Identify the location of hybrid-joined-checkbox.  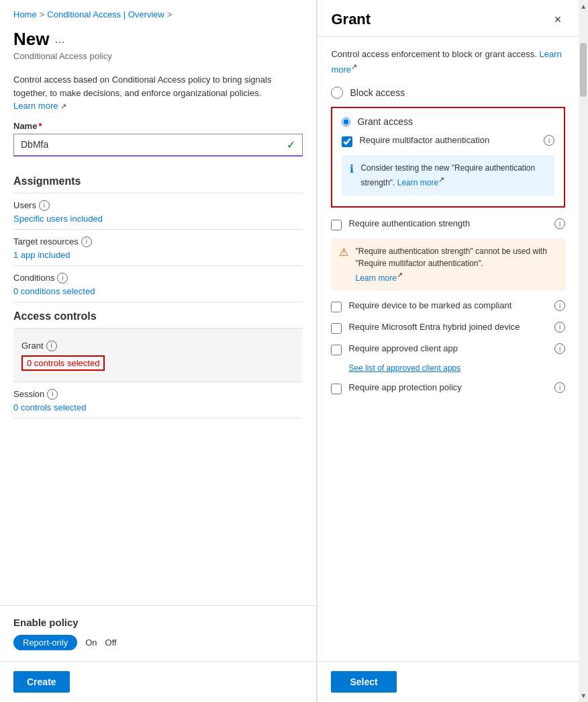
(336, 328).